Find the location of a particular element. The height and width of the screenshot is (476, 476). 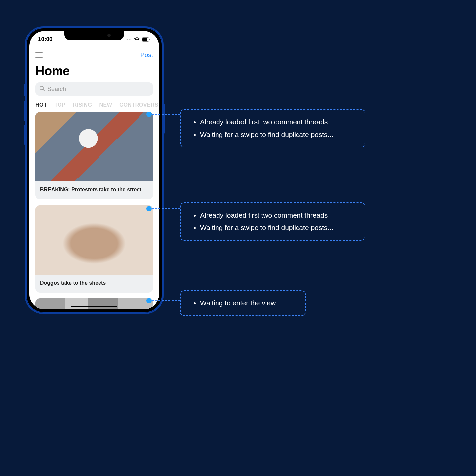

post-card: Doggos take to the sheets is located at coordinates (94, 249).